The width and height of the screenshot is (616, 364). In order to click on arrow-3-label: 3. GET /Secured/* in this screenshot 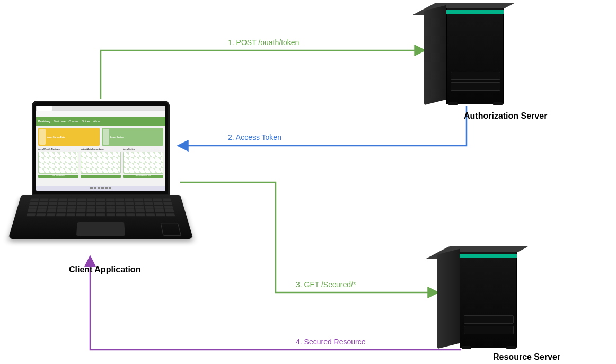, I will do `click(325, 285)`.